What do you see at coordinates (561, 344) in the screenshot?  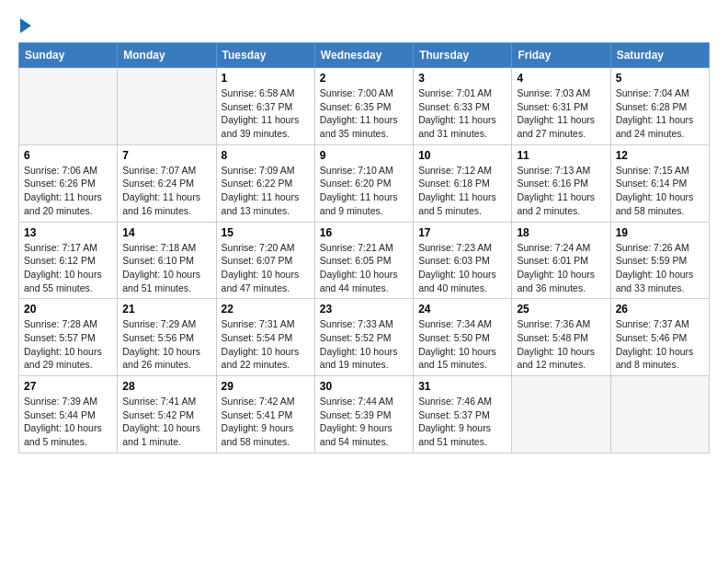 I see `day-details: Sunrise: 7:36 AMSunset: 5:48 PMDaylight:…` at bounding box center [561, 344].